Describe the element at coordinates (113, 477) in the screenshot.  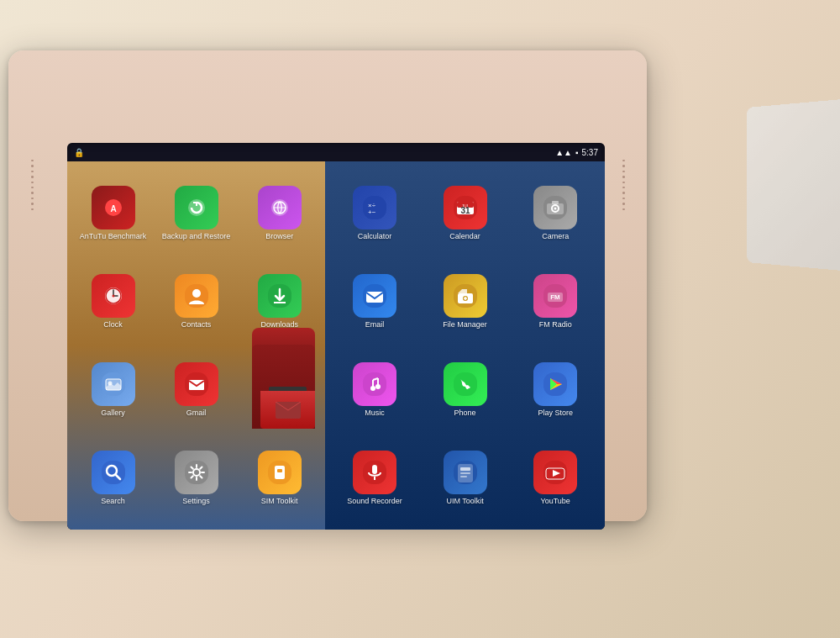
I see `app-search: Search` at that location.